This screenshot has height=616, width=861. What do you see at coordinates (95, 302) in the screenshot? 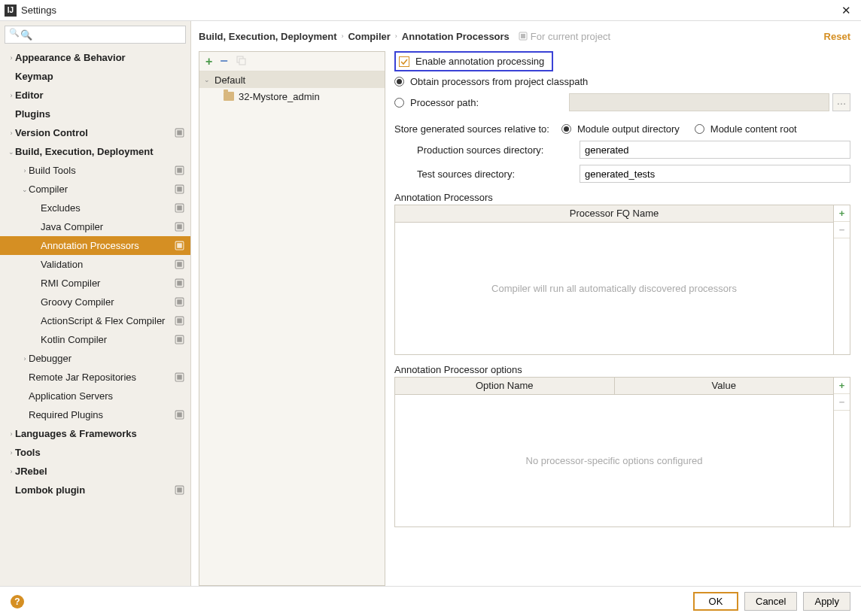
I see `tree-item-groovy-compiler: Groovy Compiler` at bounding box center [95, 302].